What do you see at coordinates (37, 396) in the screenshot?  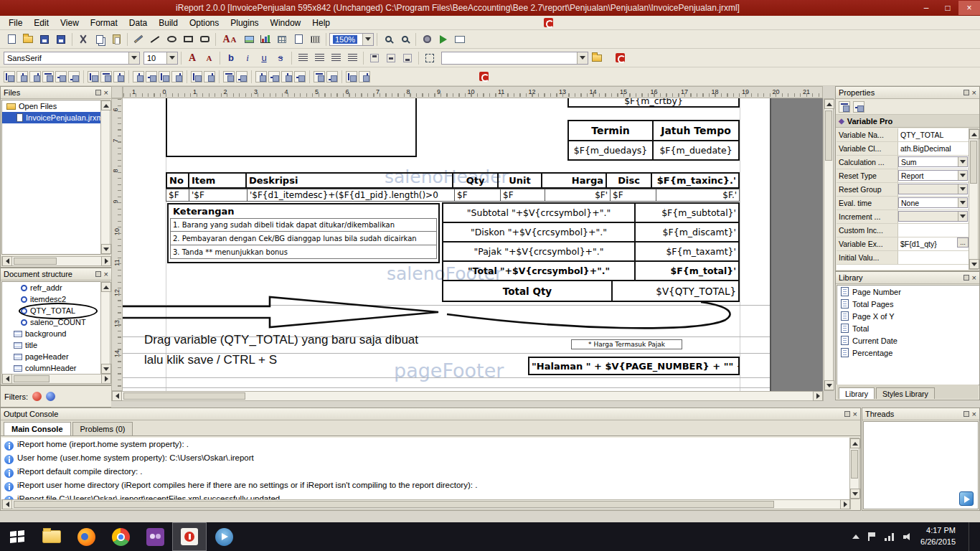 I see `filter-red-icon` at bounding box center [37, 396].